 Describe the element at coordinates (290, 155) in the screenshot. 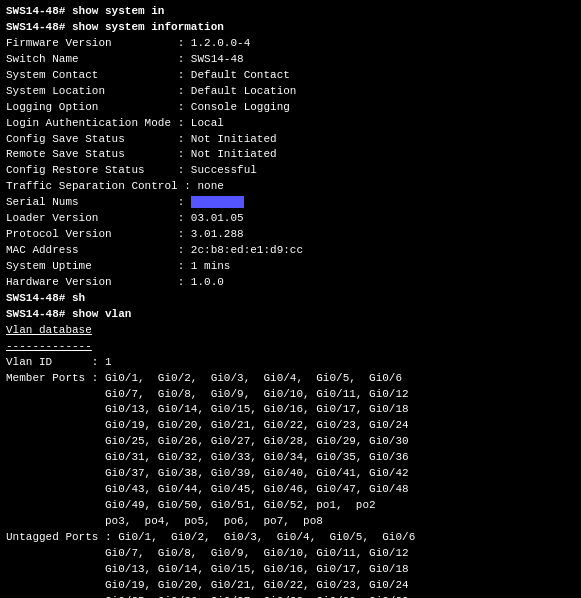

I see `terminal-line: Remote Save Status : Not Initiated` at that location.